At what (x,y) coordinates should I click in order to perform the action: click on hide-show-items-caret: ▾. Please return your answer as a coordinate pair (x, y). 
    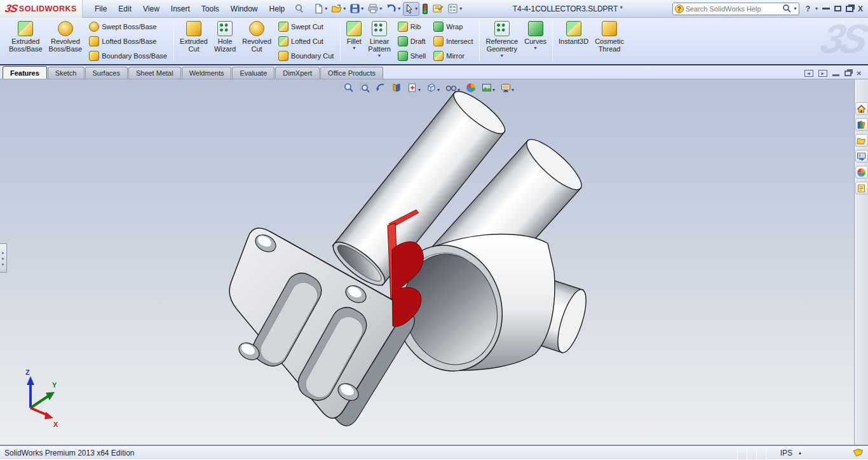
    Looking at the image, I should click on (459, 90).